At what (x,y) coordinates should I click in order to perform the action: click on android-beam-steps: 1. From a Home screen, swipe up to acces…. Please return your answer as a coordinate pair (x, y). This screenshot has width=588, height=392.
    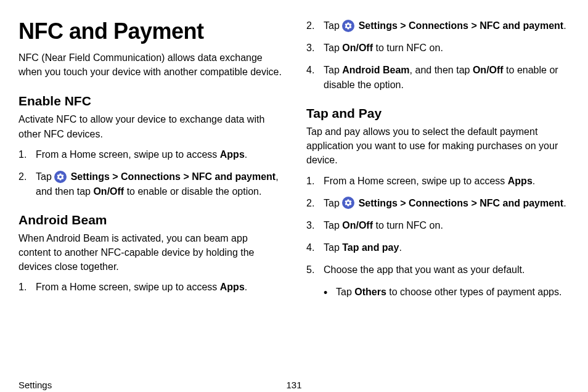
    Looking at the image, I should click on (150, 287).